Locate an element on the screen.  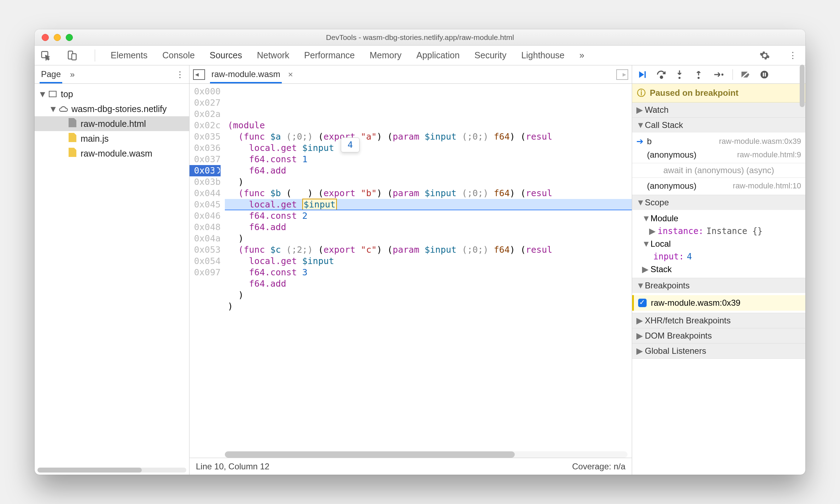
tab-performance: Performance is located at coordinates (329, 55).